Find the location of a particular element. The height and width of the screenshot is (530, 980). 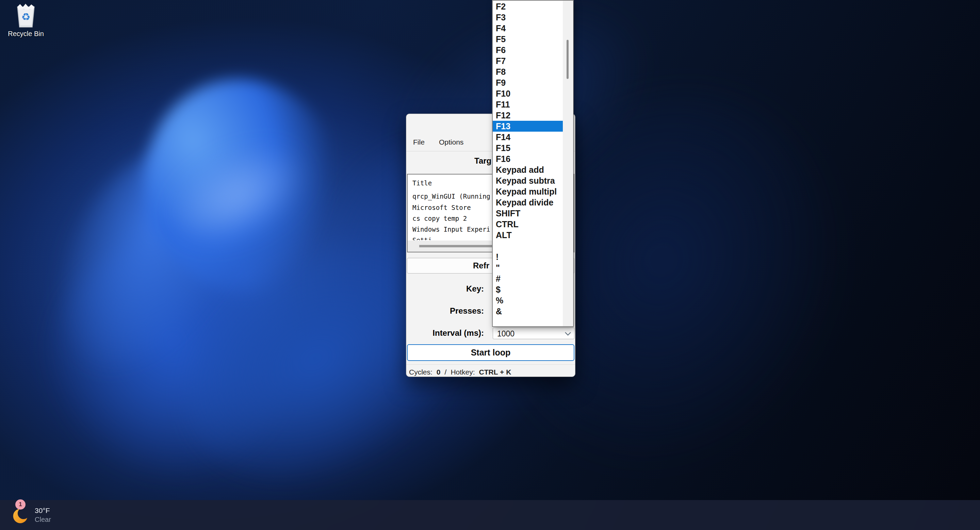

chevron-down-icon is located at coordinates (568, 334).